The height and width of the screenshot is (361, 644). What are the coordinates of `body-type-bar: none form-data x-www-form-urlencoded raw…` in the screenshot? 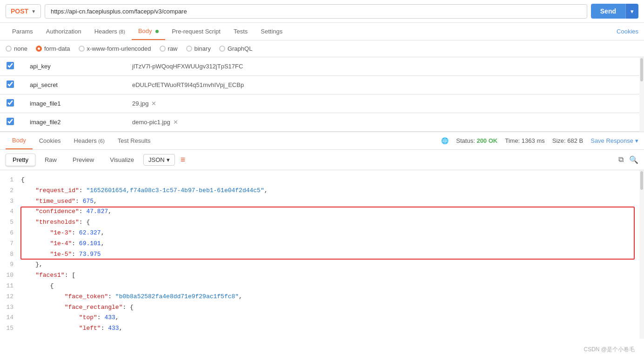 It's located at (322, 49).